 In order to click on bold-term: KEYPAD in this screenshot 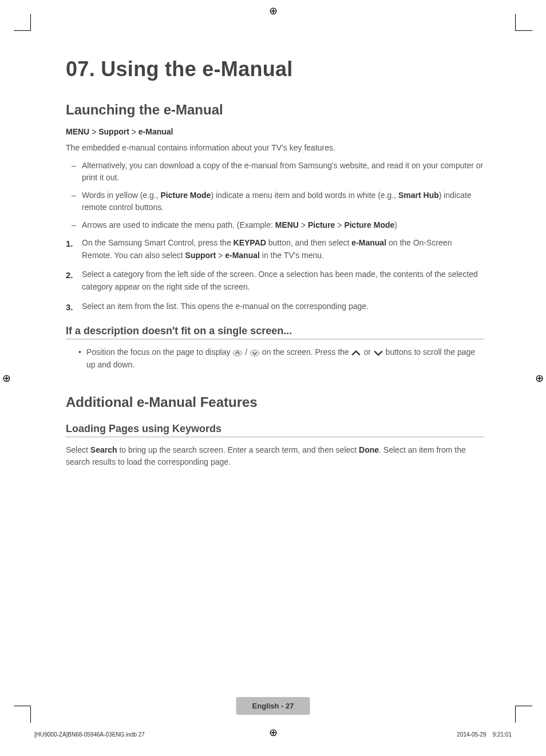, I will do `click(250, 243)`.